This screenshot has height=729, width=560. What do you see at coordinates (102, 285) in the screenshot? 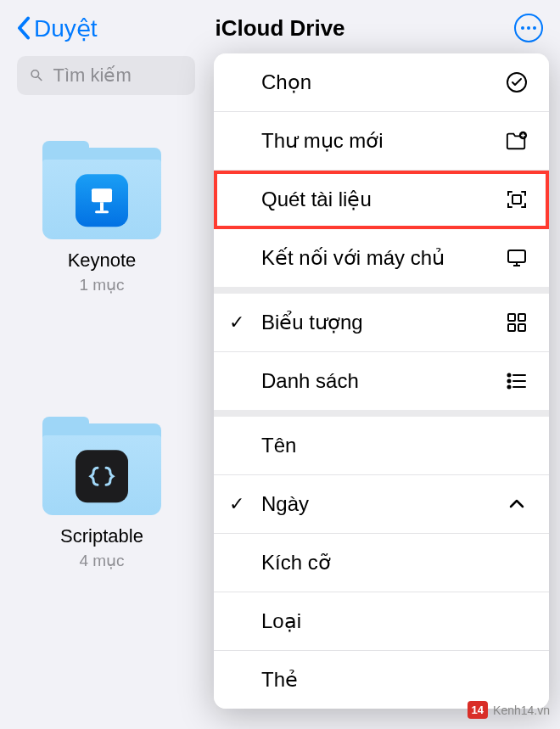
I see `folder-count: 1 mục` at bounding box center [102, 285].